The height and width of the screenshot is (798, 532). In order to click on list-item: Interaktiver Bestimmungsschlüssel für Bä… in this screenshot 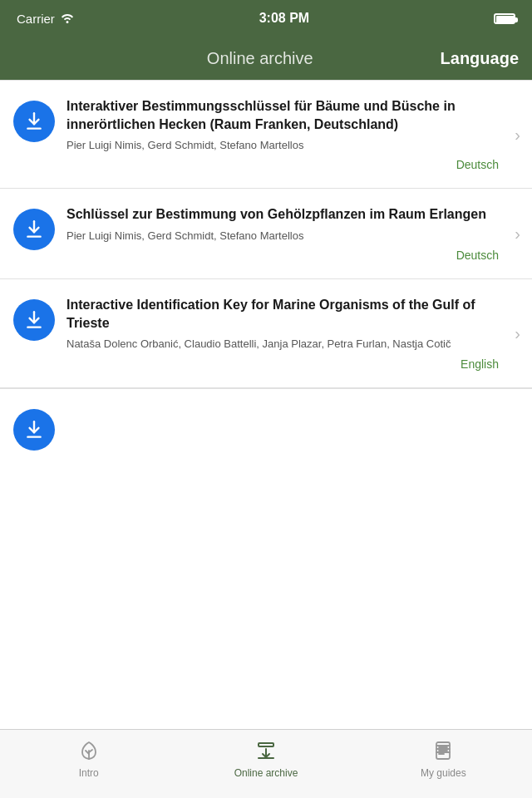, I will do `click(266, 135)`.